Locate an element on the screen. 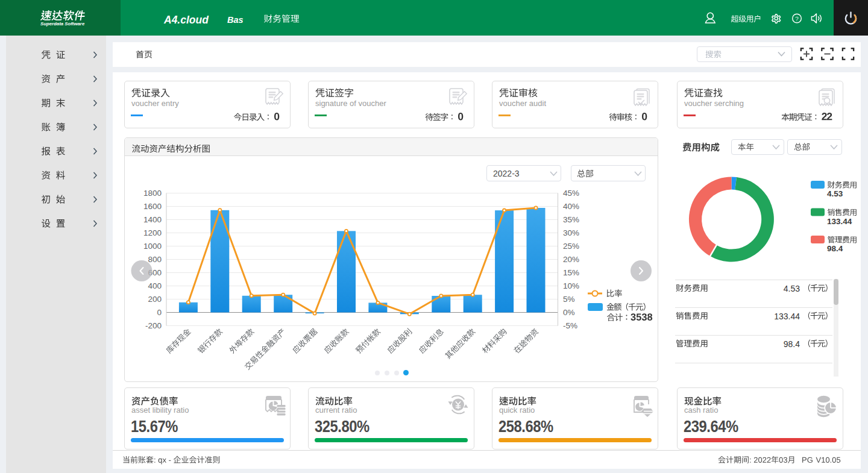  svg-text: 40% is located at coordinates (571, 206).